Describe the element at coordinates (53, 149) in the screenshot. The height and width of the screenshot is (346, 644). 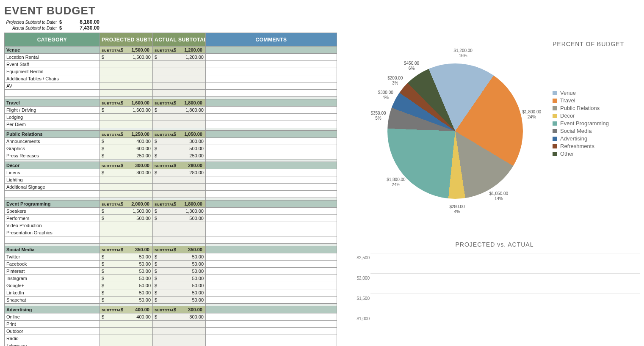
I see `item-name: Graphics` at that location.